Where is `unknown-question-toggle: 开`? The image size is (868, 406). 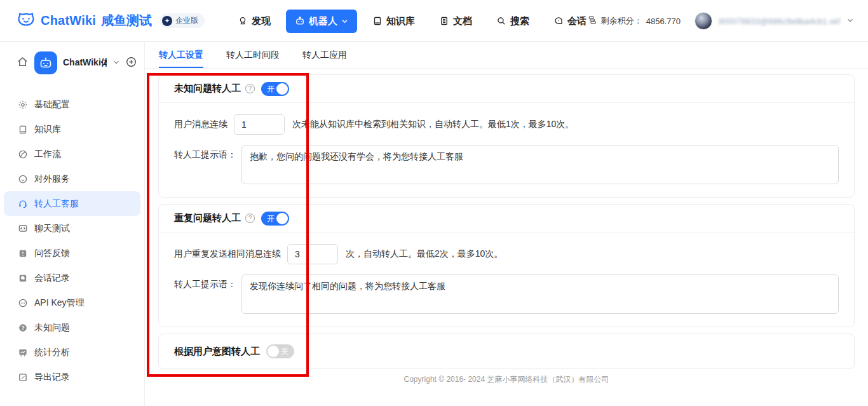 unknown-question-toggle: 开 is located at coordinates (275, 89).